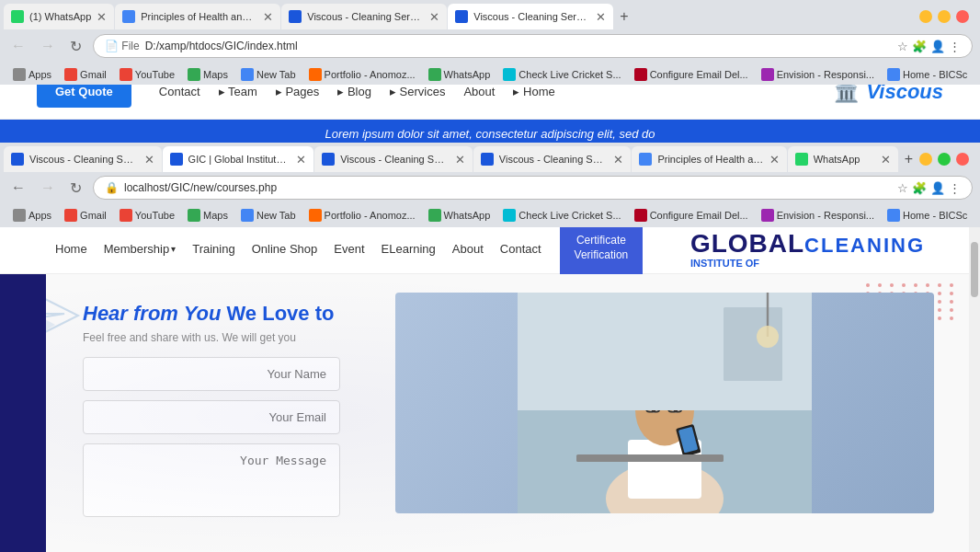  Describe the element at coordinates (140, 248) in the screenshot. I see `gic-nav-membership: Membership ▾` at that location.